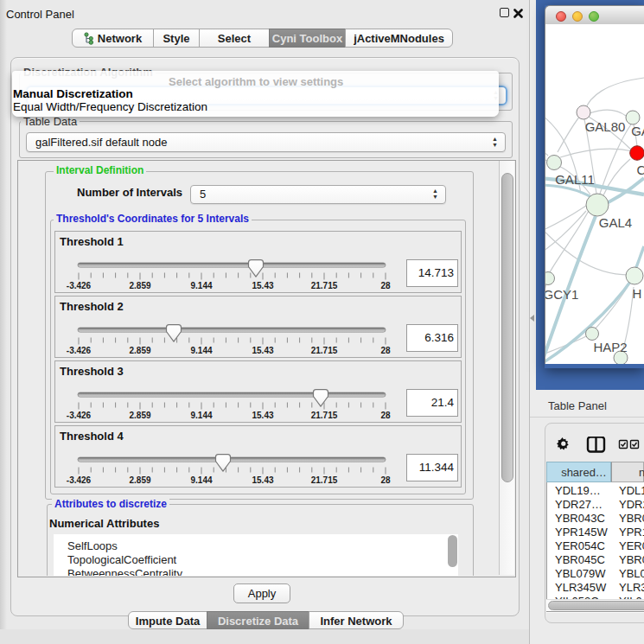  Describe the element at coordinates (610, 348) in the screenshot. I see `svg-text: HAP2` at that location.